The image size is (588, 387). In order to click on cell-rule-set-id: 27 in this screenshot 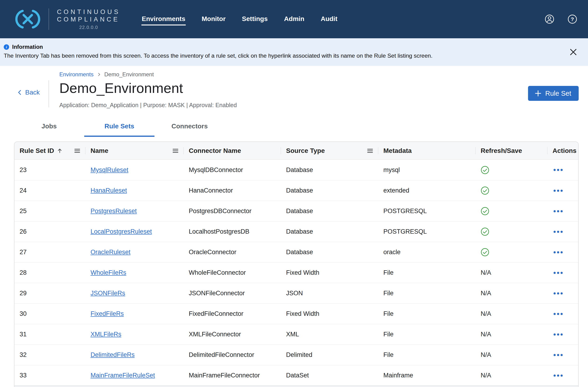, I will do `click(50, 252)`.